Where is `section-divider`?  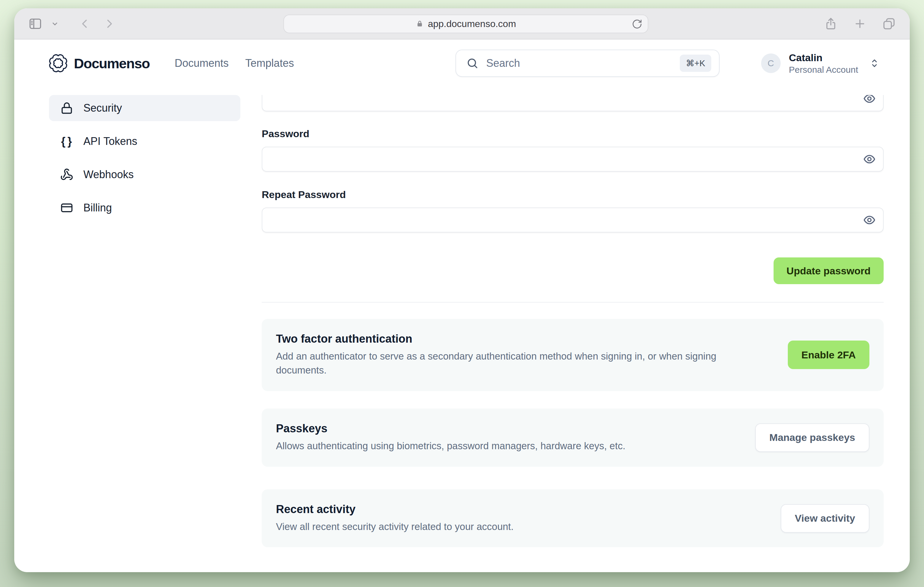
section-divider is located at coordinates (573, 303).